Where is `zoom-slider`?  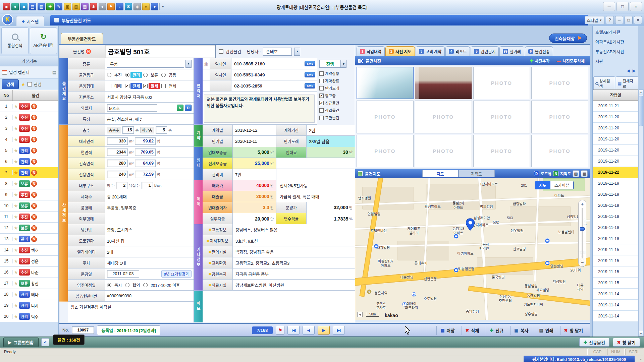 zoom-slider is located at coordinates (582, 229).